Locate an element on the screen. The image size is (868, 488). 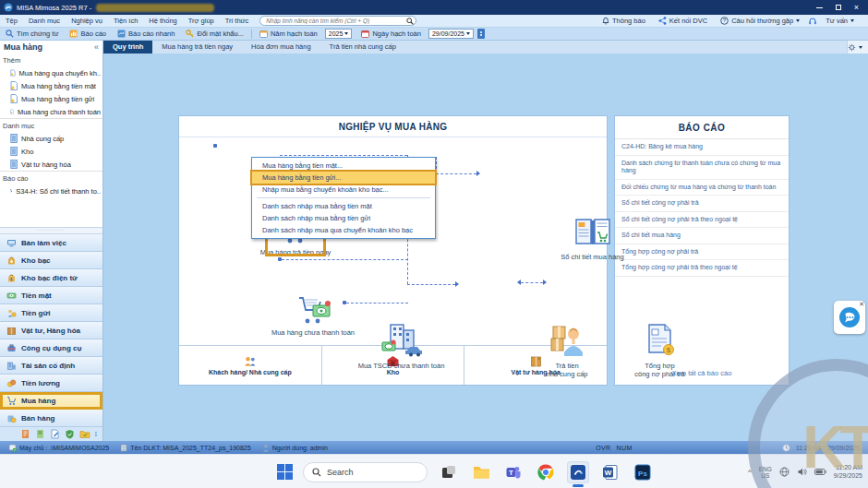
minimize-button is located at coordinates (820, 7).